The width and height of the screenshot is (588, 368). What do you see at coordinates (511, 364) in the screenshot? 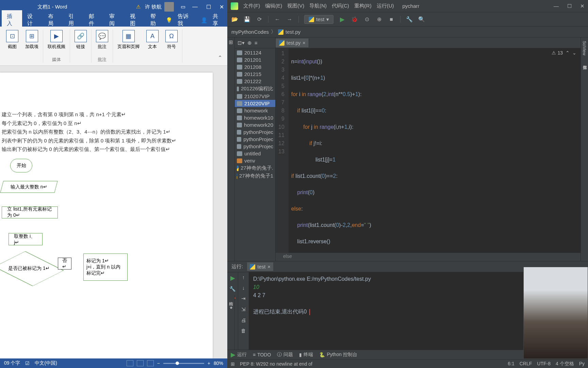
I see `cursor-position: 6:1` at bounding box center [511, 364].